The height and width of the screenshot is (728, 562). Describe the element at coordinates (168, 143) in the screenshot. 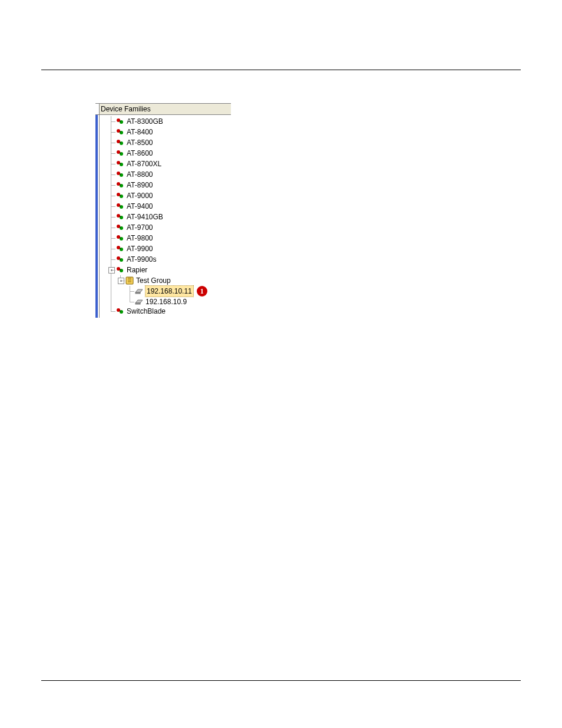

I see `tree-node-family: AT-8500` at that location.